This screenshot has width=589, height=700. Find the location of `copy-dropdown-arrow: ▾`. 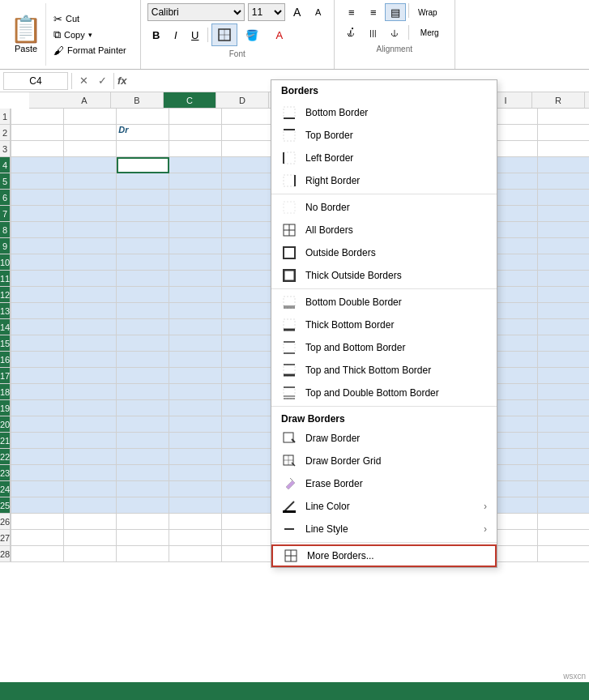

copy-dropdown-arrow: ▾ is located at coordinates (91, 35).